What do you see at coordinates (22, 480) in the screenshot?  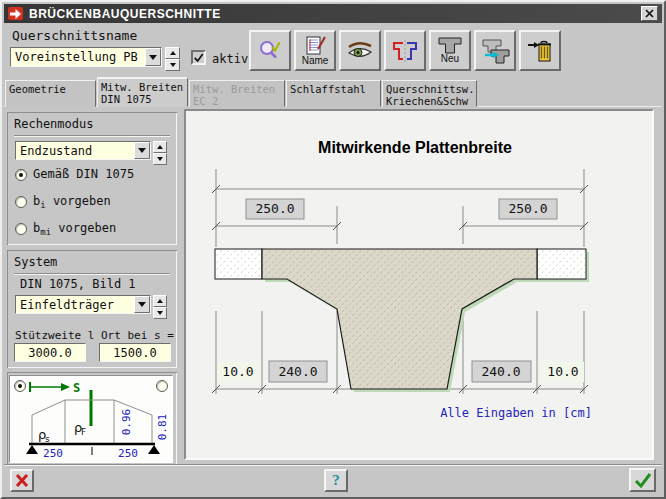 I see `red-x-icon` at bounding box center [22, 480].